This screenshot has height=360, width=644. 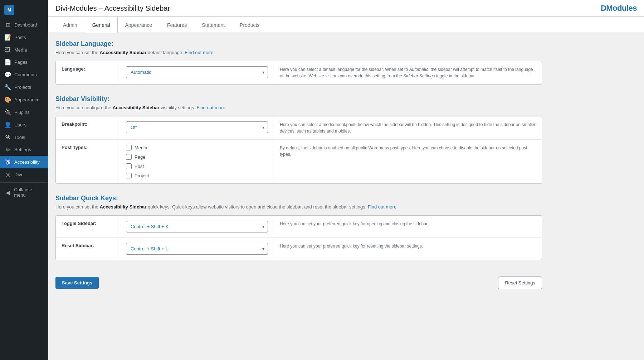 What do you see at coordinates (142, 176) in the screenshot?
I see `post-type-project-label: Project` at bounding box center [142, 176].